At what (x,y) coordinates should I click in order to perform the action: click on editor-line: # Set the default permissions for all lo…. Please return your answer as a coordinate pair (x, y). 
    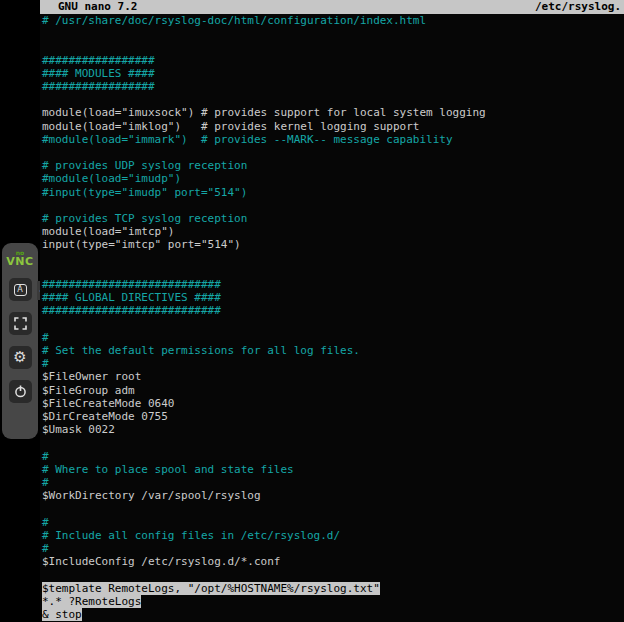
    Looking at the image, I should click on (333, 350).